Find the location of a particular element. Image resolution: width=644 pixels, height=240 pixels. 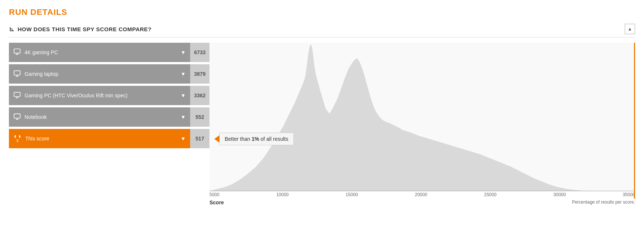

score-label: Score is located at coordinates (217, 202).